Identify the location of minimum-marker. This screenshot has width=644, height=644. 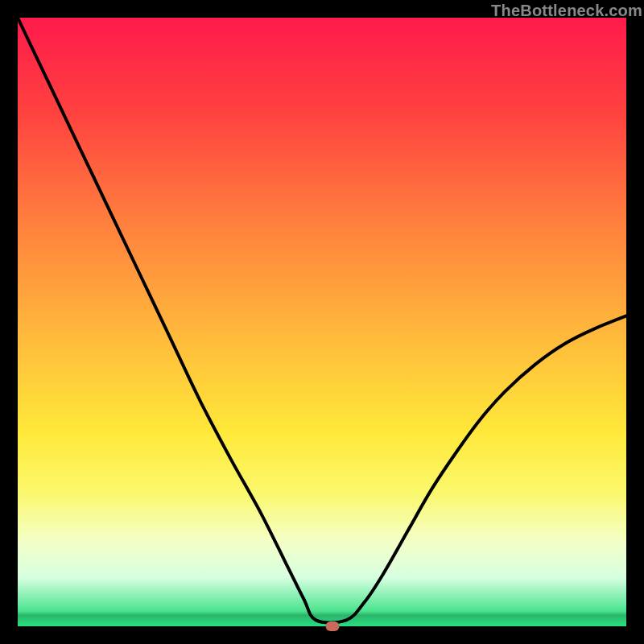
(332, 626).